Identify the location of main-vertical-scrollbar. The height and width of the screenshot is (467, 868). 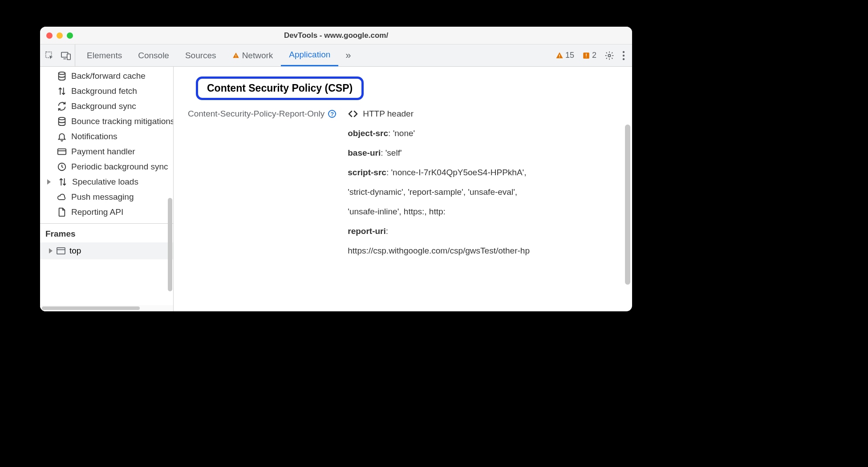
(628, 205).